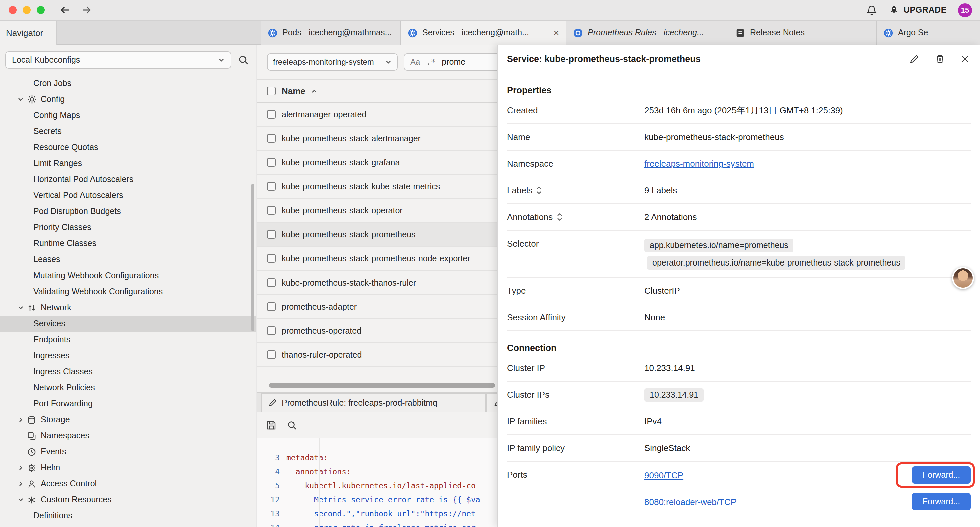 This screenshot has width=980, height=527. Describe the element at coordinates (940, 59) in the screenshot. I see `delete-trash-icon` at that location.